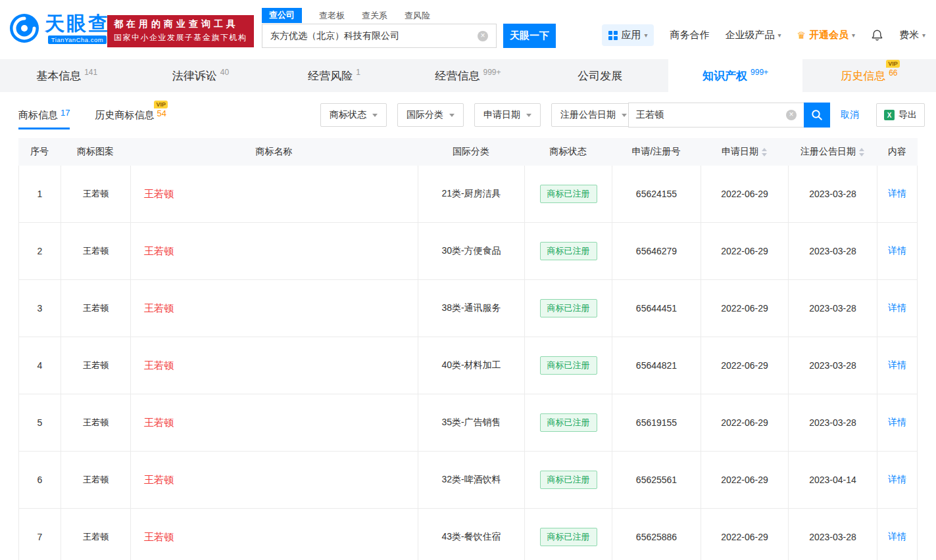  I want to click on search-tab-risk: 查风险, so click(417, 16).